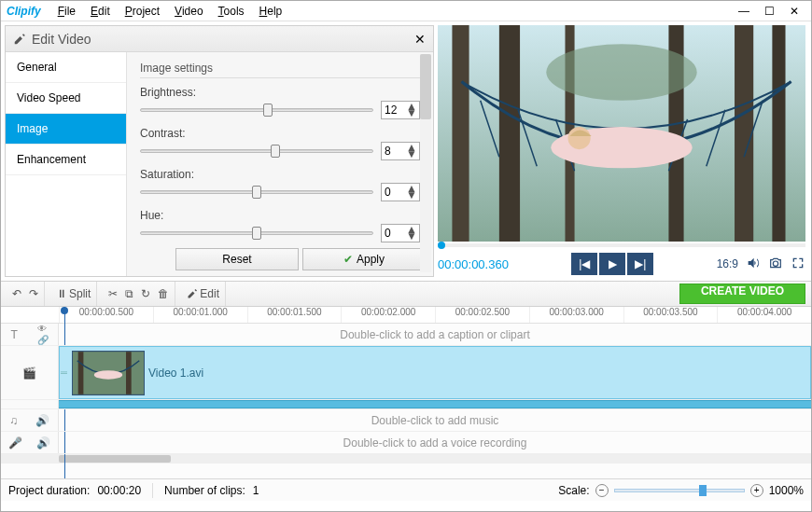  Describe the element at coordinates (406, 459) in the screenshot. I see `timeline-scrollbar` at that location.